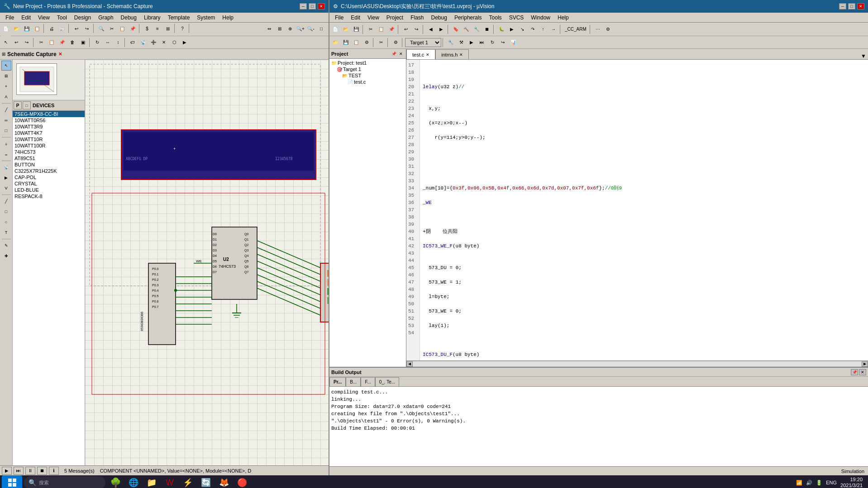  I want to click on menu-system: System, so click(206, 18).